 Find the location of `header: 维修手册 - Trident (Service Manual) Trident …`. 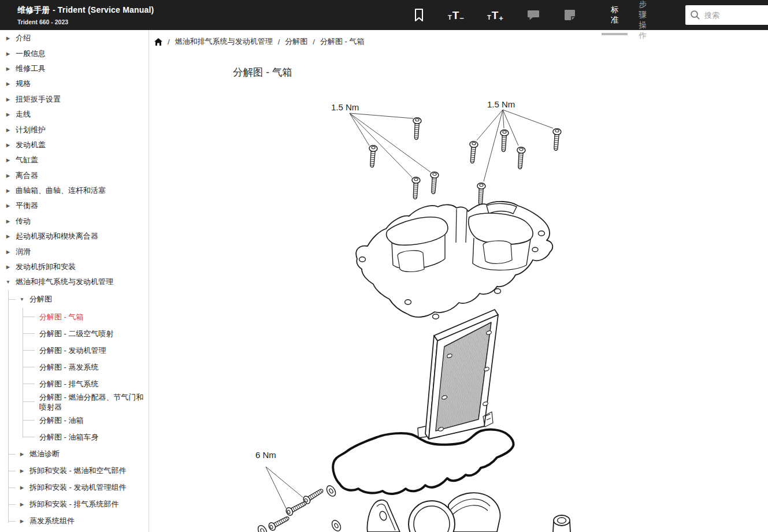

header: 维修手册 - Trident (Service Manual) Trident … is located at coordinates (384, 15).